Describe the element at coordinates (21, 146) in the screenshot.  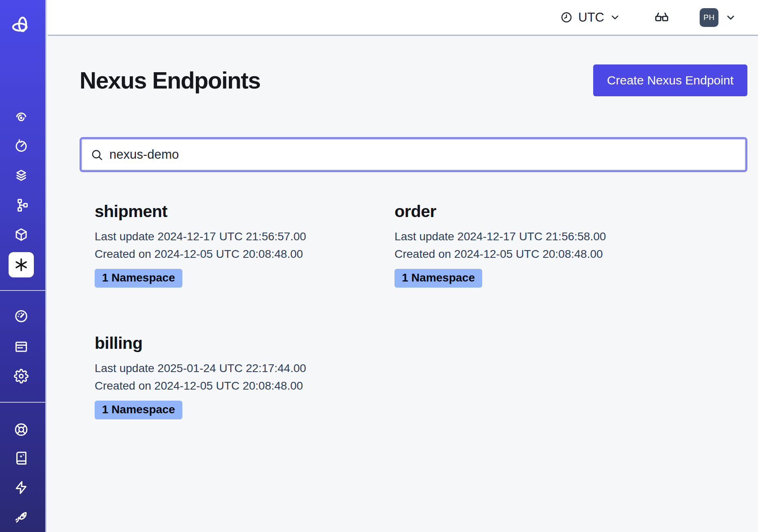
I see `sidebar-item-timer` at that location.